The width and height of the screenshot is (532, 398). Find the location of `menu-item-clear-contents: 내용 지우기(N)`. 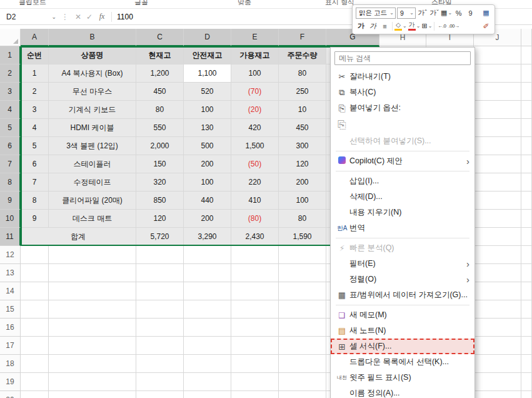

menu-item-clear-contents: 내용 지우기(N) is located at coordinates (403, 213).